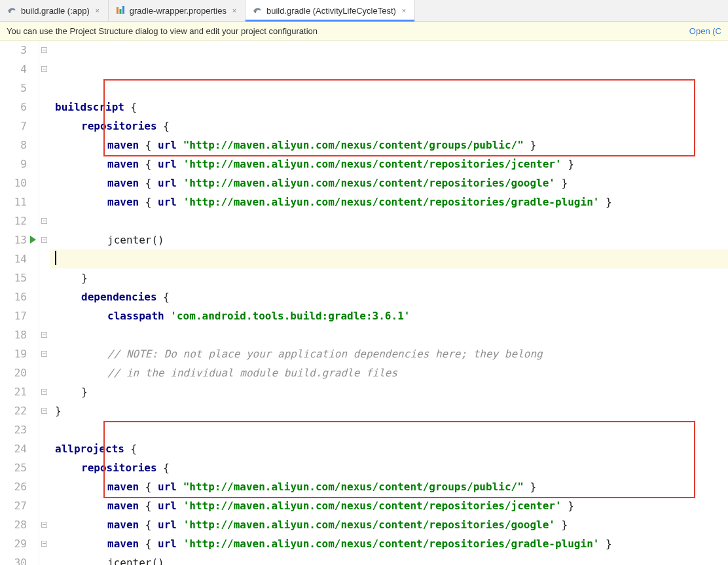 This screenshot has height=565, width=728. I want to click on text-caret, so click(56, 258).